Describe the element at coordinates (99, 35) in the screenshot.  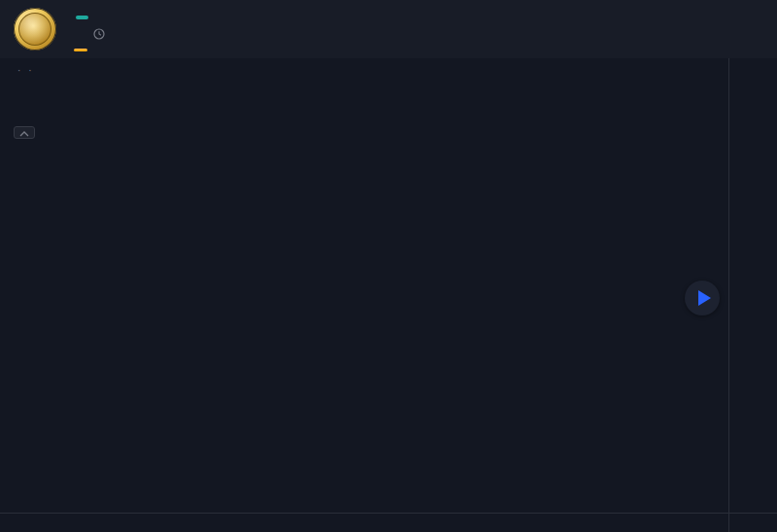
I see `clock-icon` at that location.